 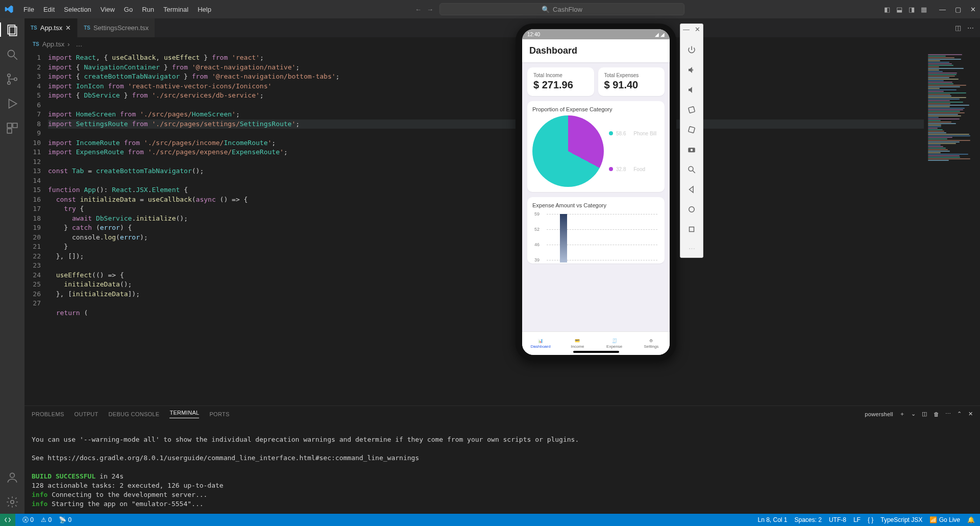 I want to click on toggle-secondary-sidebar-icon: ◨, so click(x=912, y=9).